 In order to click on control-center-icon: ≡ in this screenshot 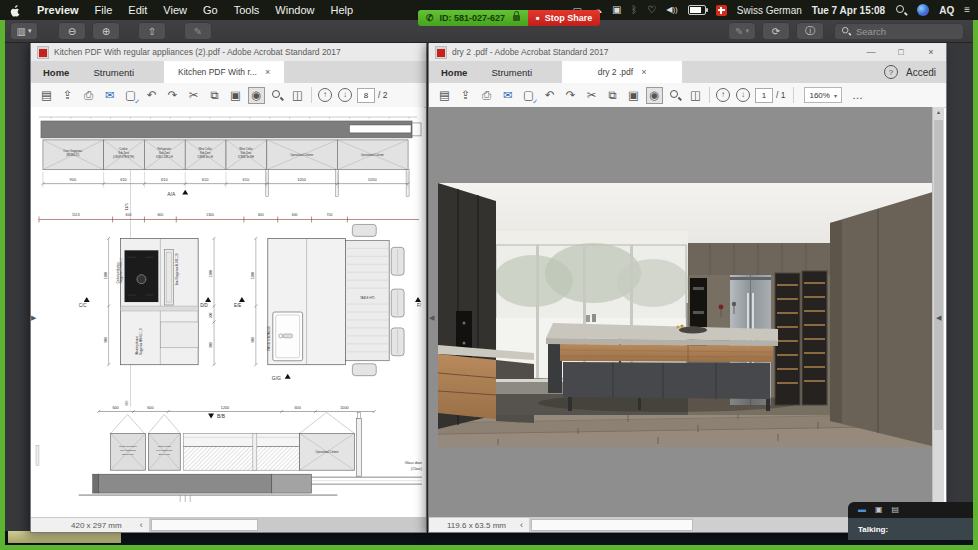, I will do `click(967, 10)`.